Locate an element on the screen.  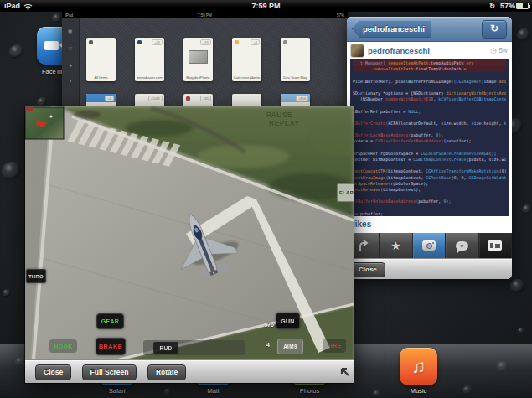
sim-window-toolbar: Close Full Screen Rotate is located at coordinates (189, 371).